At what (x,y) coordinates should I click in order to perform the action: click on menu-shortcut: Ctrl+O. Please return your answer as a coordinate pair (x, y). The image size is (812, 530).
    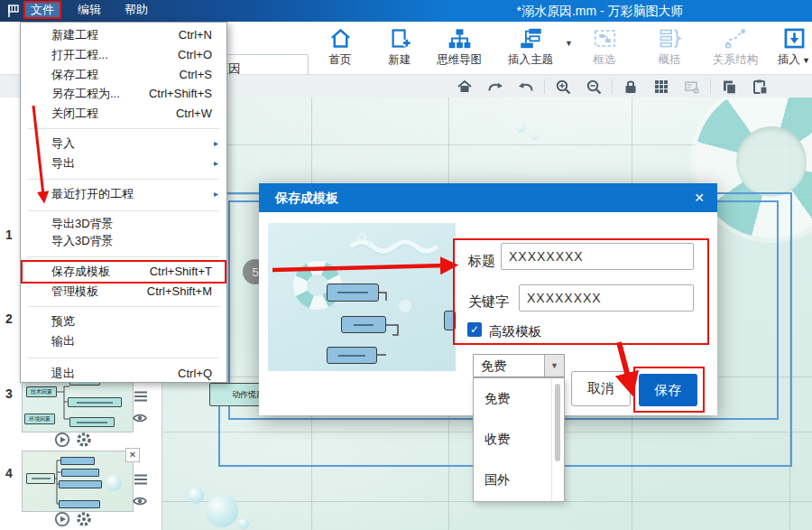
    Looking at the image, I should click on (195, 55).